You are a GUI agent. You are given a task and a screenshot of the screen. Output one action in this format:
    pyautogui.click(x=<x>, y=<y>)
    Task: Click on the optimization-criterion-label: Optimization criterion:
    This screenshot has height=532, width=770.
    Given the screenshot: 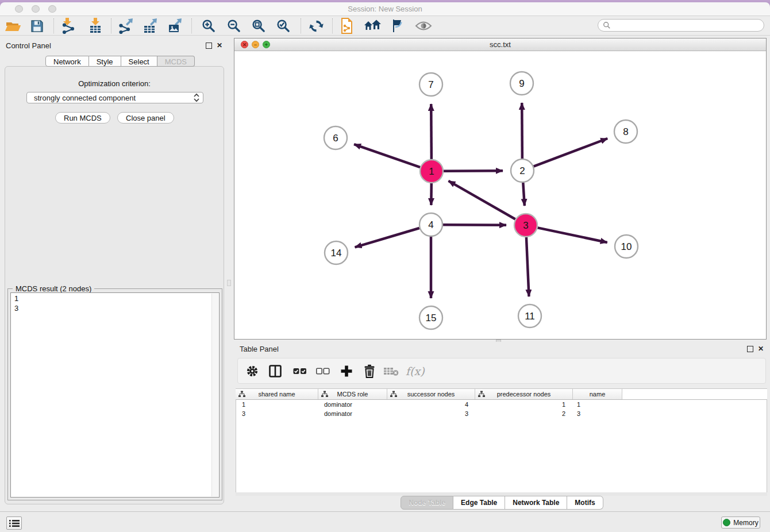 What is the action you would take?
    pyautogui.click(x=114, y=84)
    